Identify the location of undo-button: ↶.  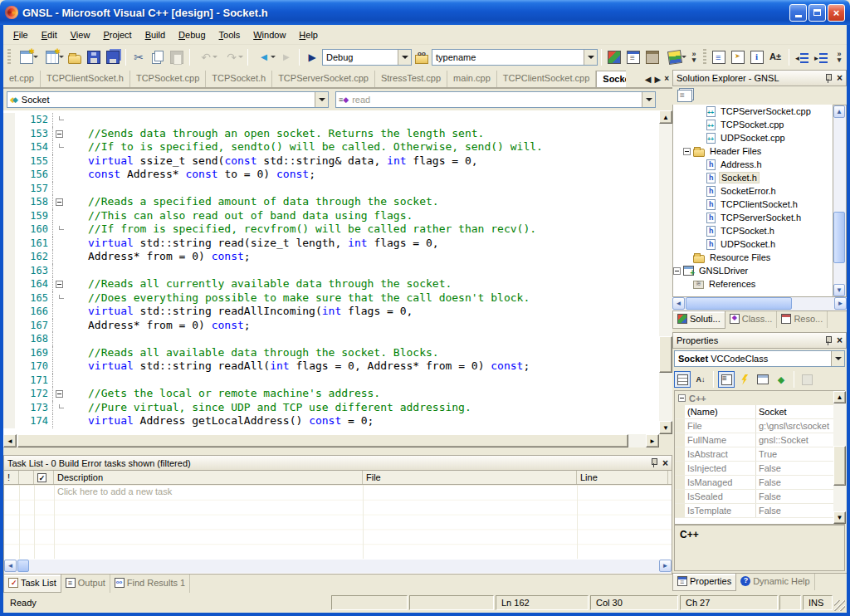
(206, 57).